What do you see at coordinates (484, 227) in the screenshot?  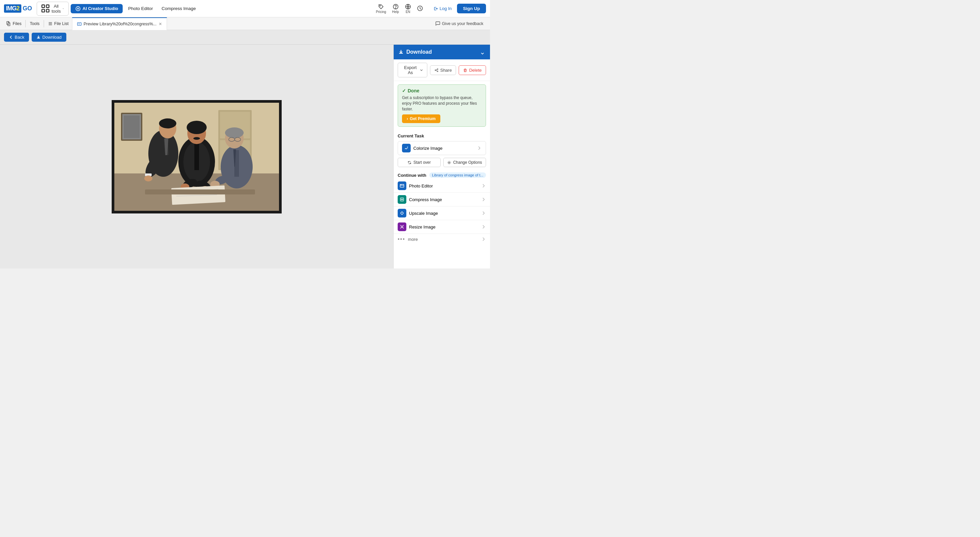 I see `arrow-right-ri-icon` at bounding box center [484, 227].